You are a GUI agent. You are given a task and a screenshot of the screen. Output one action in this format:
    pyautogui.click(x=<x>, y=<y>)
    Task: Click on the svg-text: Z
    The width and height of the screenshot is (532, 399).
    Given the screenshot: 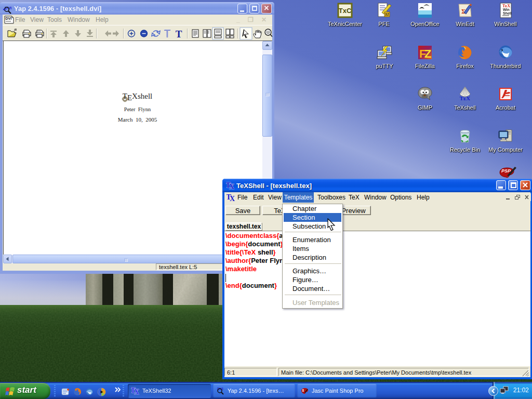 What is the action you would take?
    pyautogui.click(x=428, y=54)
    